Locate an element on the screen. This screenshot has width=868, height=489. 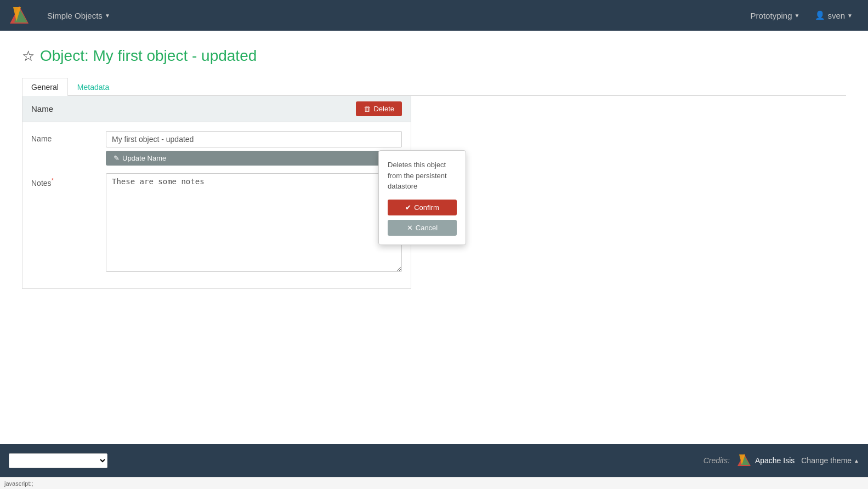
prototyping-menu: Prototyping ▼ is located at coordinates (775, 15).